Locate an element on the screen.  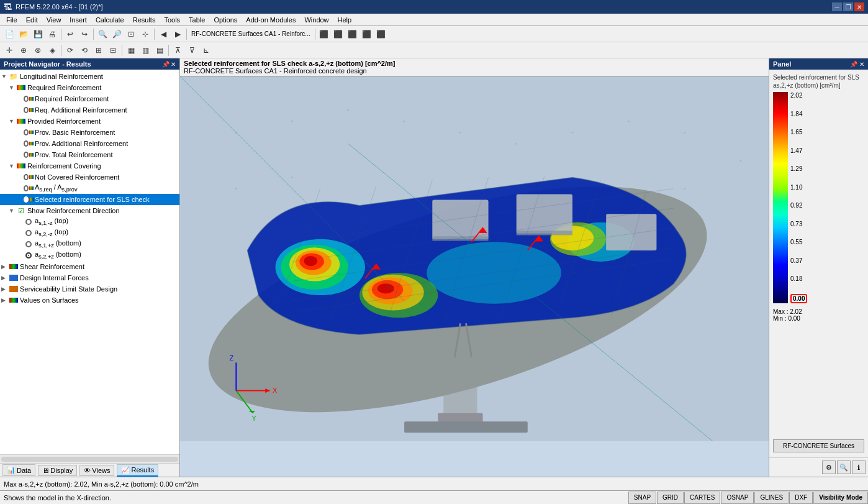
rp-btn-1: ⚙ is located at coordinates (829, 467).